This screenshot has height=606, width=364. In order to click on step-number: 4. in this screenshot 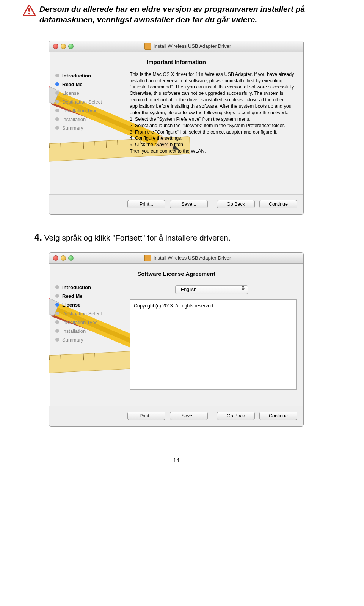, I will do `click(38, 237)`.